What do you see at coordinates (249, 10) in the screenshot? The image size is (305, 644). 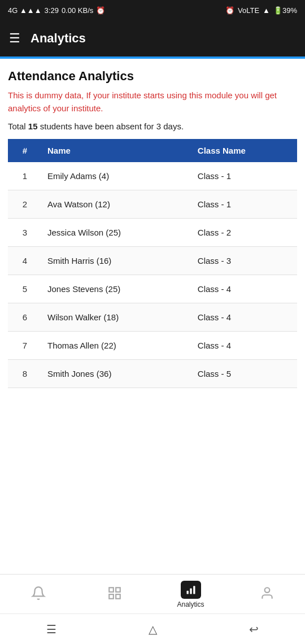 I see `volte-icon: VoLTE` at bounding box center [249, 10].